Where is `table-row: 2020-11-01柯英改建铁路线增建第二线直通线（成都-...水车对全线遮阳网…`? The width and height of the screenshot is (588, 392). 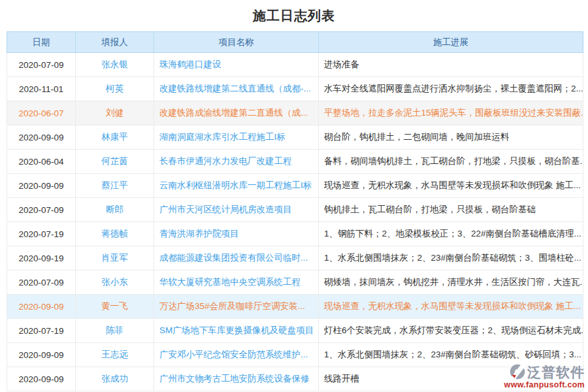 table-row: 2020-11-01柯英改建铁路线增建第二线直通线（成都-...水车对全线遮阳网… is located at coordinates (295, 89).